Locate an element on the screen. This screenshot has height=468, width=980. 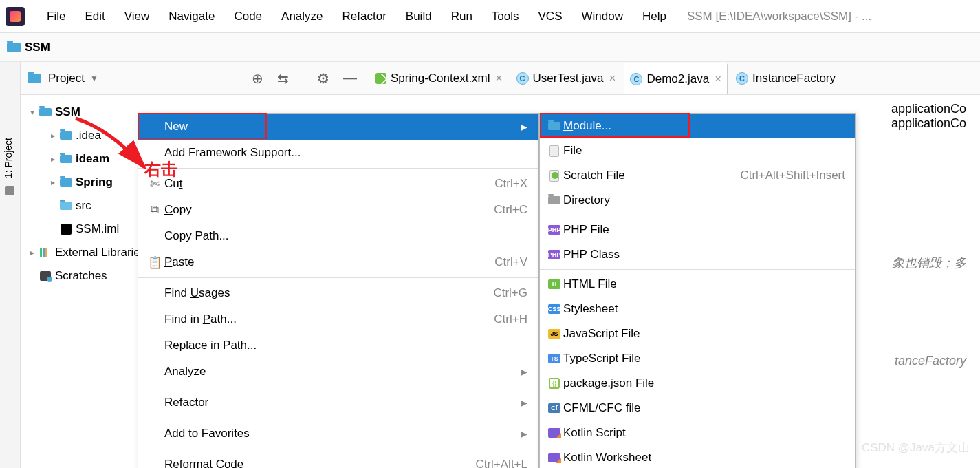
breadcrumb-project: SSM is located at coordinates (37, 47).